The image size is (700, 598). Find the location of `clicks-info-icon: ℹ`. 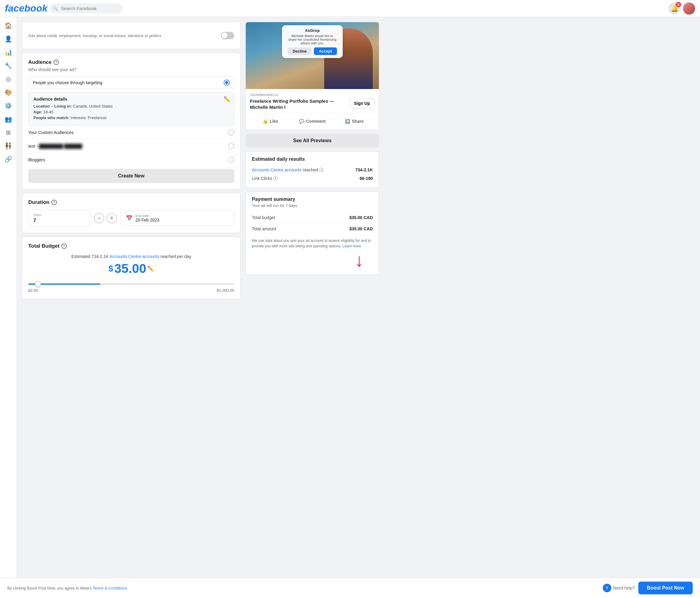

clicks-info-icon: ℹ is located at coordinates (276, 178).